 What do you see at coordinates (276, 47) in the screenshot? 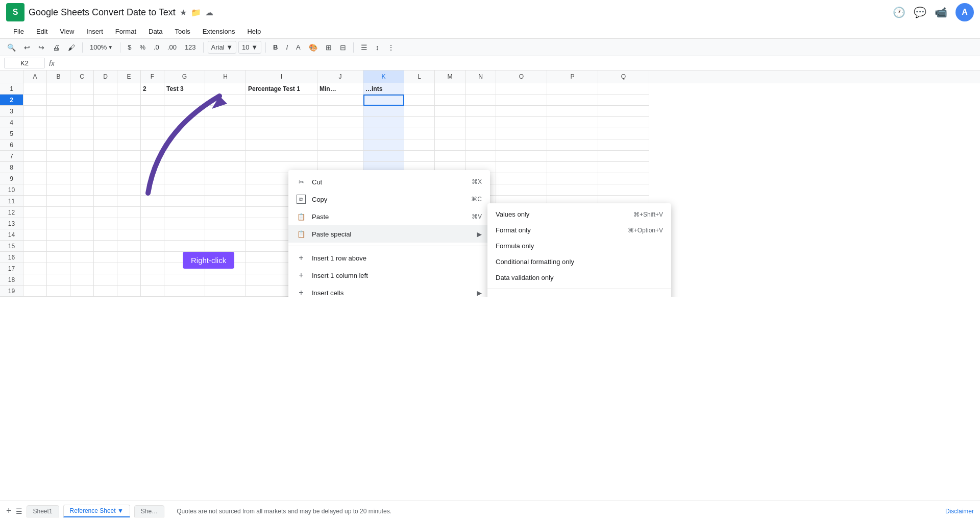
I see `bold-button: B` at bounding box center [276, 47].